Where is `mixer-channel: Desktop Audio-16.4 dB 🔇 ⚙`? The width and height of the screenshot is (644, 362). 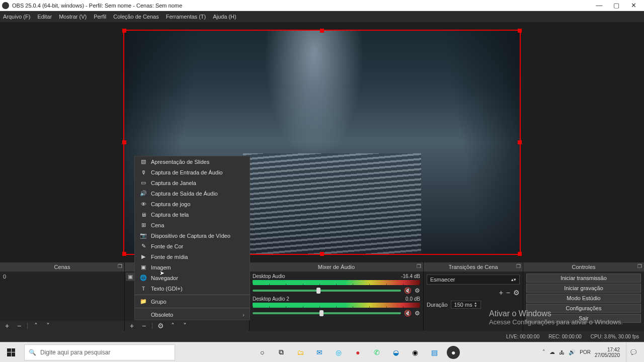 mixer-channel: Desktop Audio-16.4 dB 🔇 ⚙ is located at coordinates (336, 284).